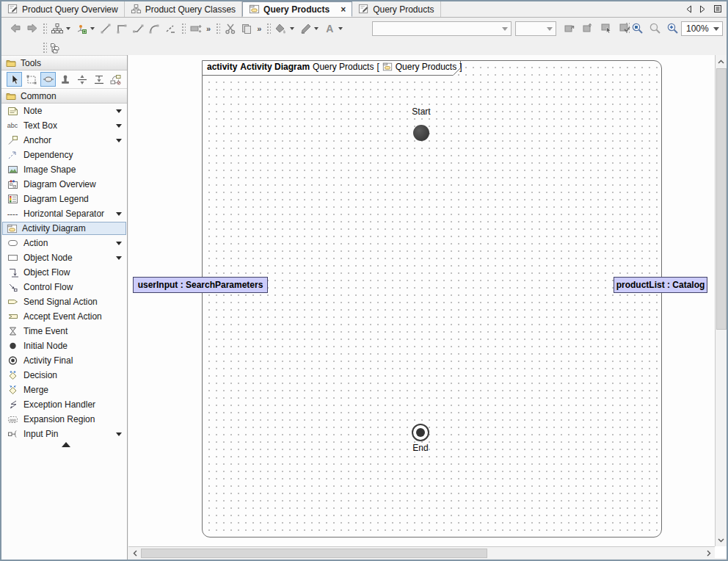 Image resolution: width=728 pixels, height=561 pixels. Describe the element at coordinates (65, 95) in the screenshot. I see `palette-section-common: Common` at that location.